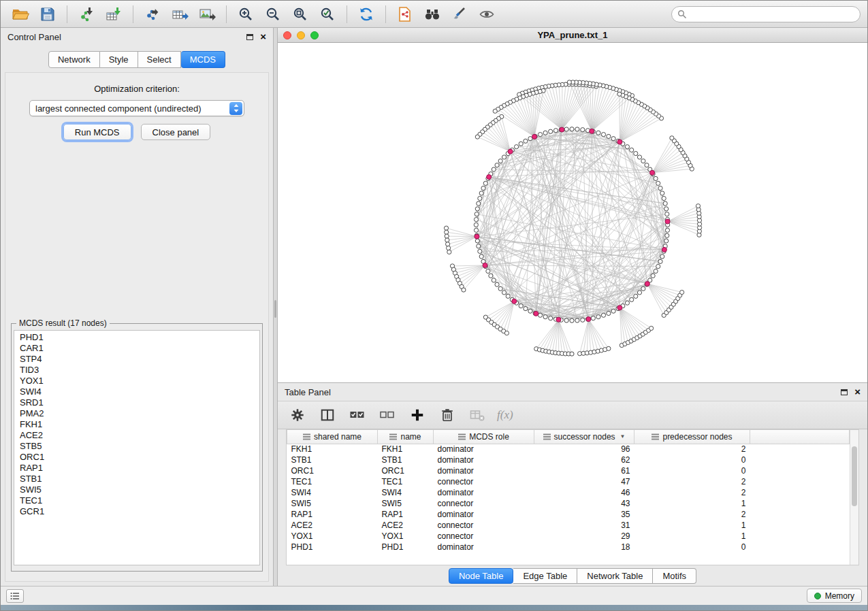 The image size is (868, 611). What do you see at coordinates (366, 14) in the screenshot?
I see `refresh-button` at bounding box center [366, 14].